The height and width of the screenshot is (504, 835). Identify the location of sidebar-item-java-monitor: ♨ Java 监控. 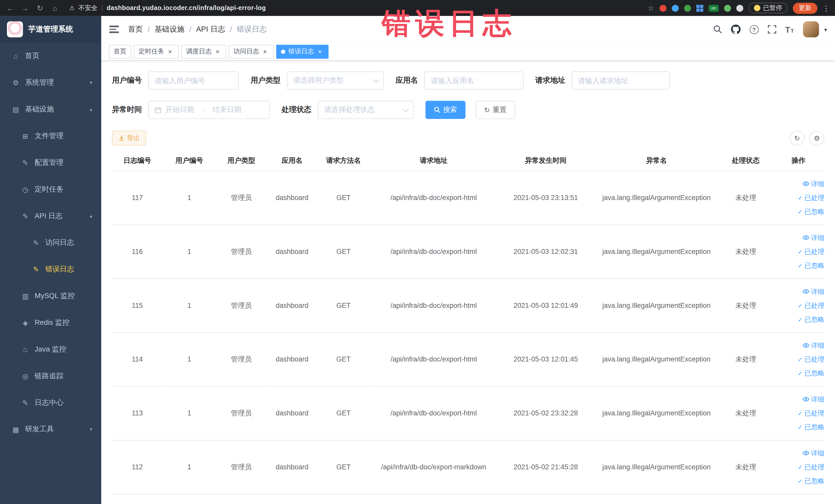
(51, 349).